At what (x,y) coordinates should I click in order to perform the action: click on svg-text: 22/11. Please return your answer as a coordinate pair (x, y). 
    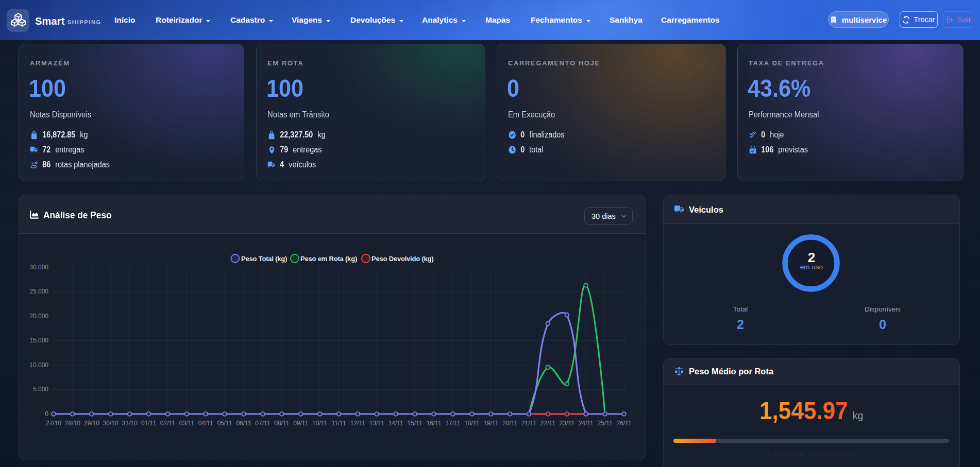
    Looking at the image, I should click on (548, 423).